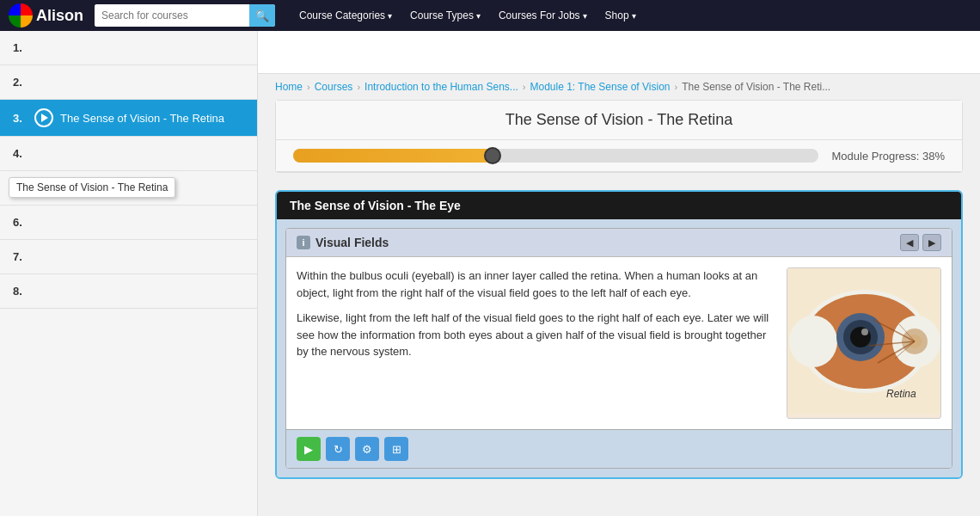  I want to click on sidebar-item-3: 3. The Sense of Vision - The Retina, so click(129, 119).